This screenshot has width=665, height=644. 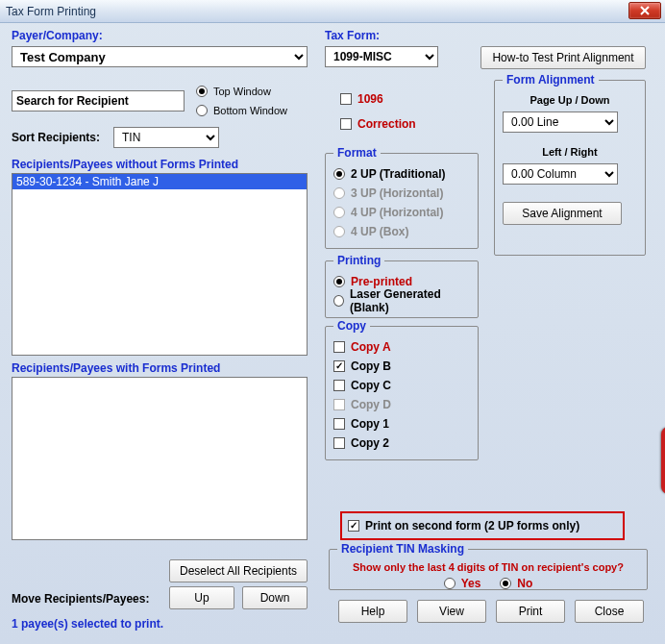 What do you see at coordinates (115, 368) in the screenshot?
I see `with-printed-header: Recipients/Payees with Forms Printed` at bounding box center [115, 368].